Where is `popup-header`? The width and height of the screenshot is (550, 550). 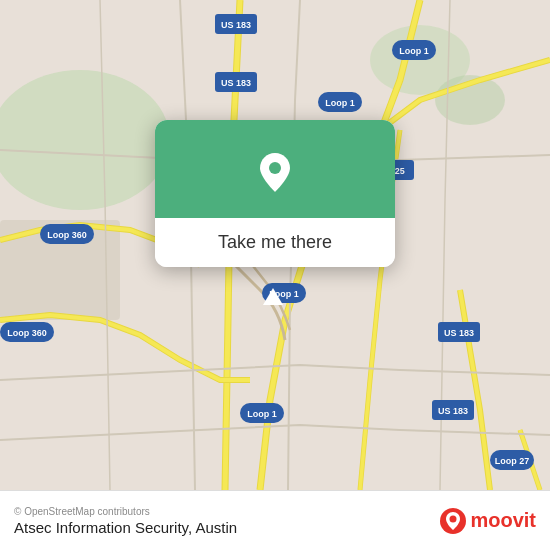
popup-header is located at coordinates (275, 169).